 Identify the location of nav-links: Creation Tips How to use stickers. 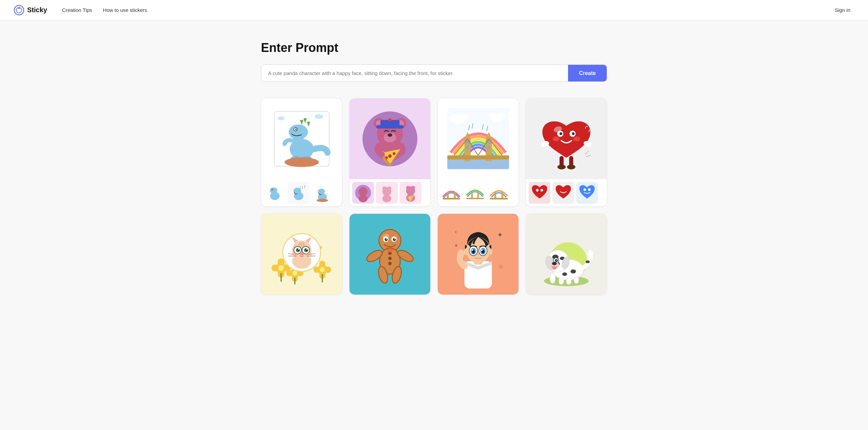
(445, 10).